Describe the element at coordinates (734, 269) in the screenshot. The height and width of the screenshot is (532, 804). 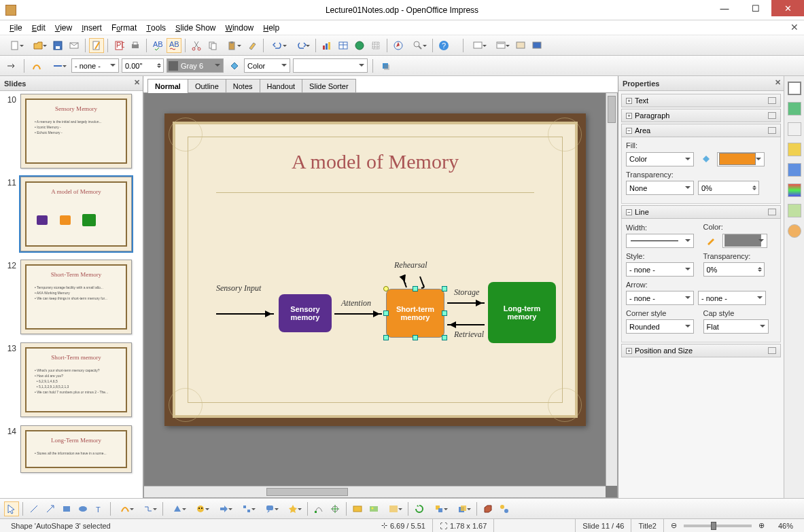
I see `line-trans-spinner: 0%` at that location.